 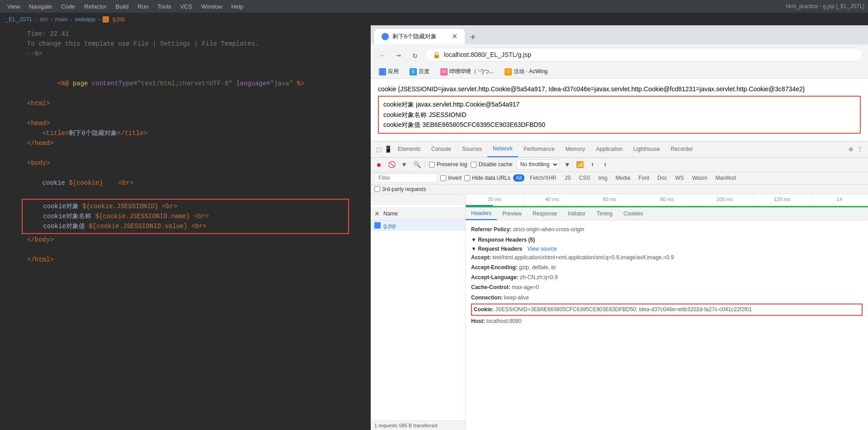 I want to click on menu-window: Window, so click(x=212, y=6).